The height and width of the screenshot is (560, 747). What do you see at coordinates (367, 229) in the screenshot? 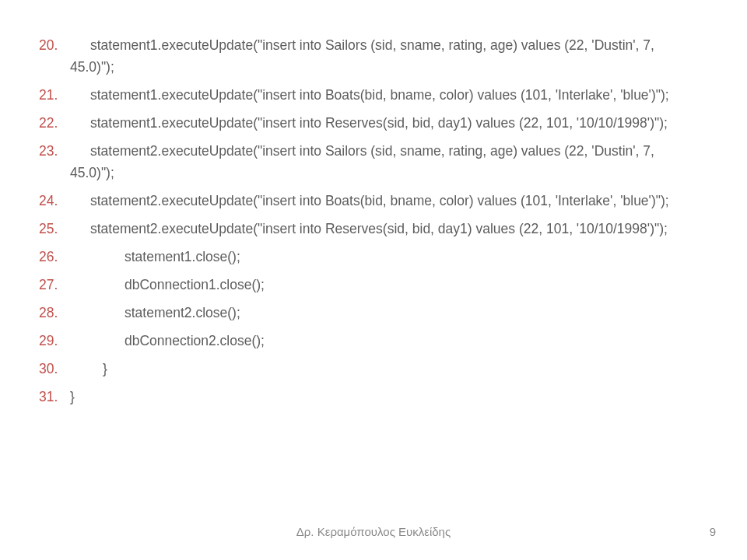
I see `code-line: 25.statement2.executeUpdate("insert into…` at bounding box center [367, 229].